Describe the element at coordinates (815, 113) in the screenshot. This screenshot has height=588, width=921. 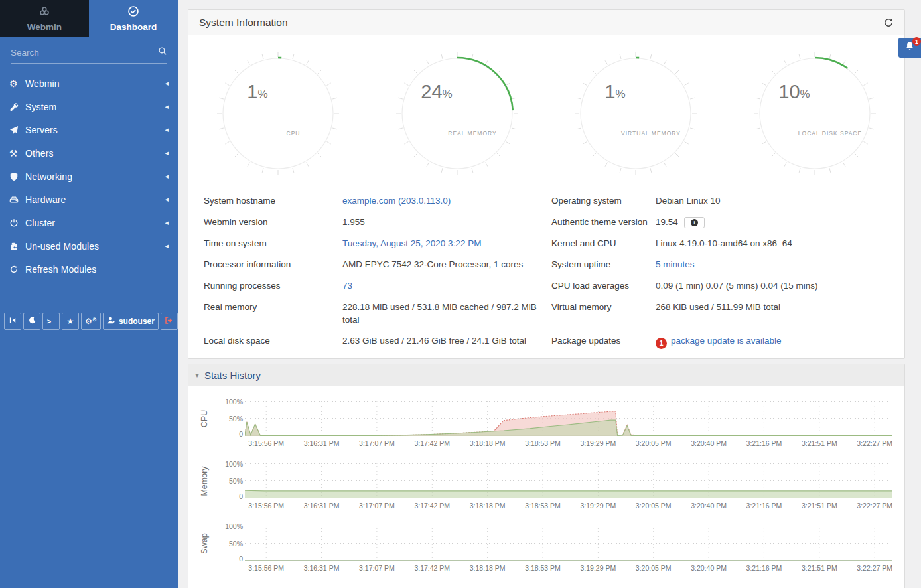
I see `gauge-local-disk-space: 10%LOCAL DISK SPACE` at that location.